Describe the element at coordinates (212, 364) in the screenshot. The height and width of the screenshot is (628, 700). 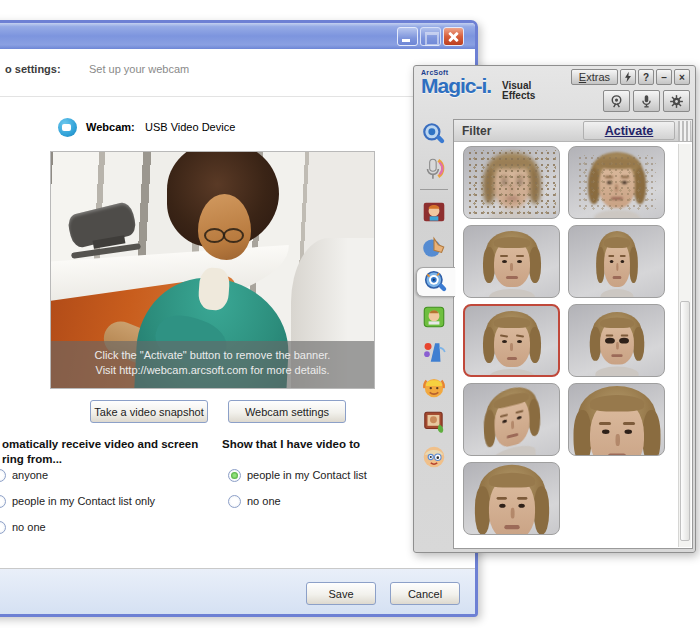
I see `activation-banner: Click the "Activate" button to remove th…` at that location.